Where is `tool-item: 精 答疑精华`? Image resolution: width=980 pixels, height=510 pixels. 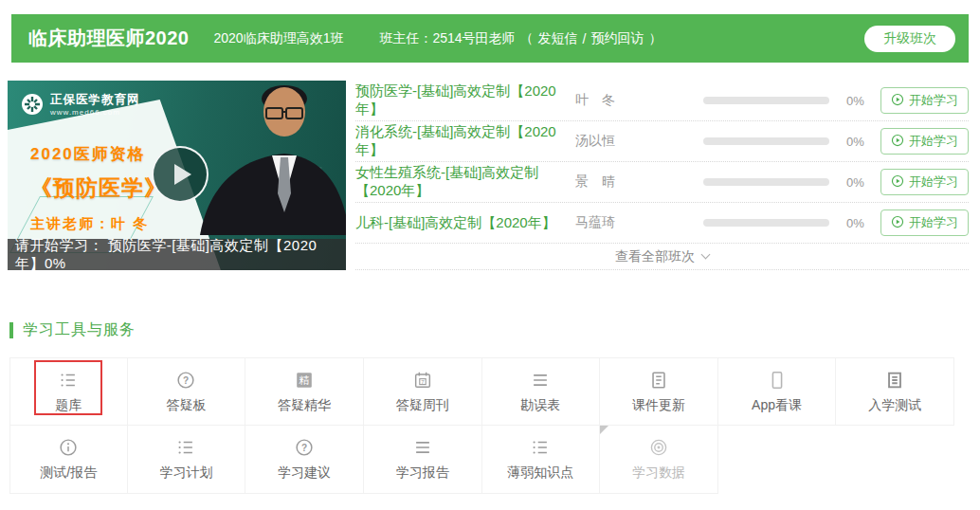
tool-item: 精 答疑精华 is located at coordinates (305, 392).